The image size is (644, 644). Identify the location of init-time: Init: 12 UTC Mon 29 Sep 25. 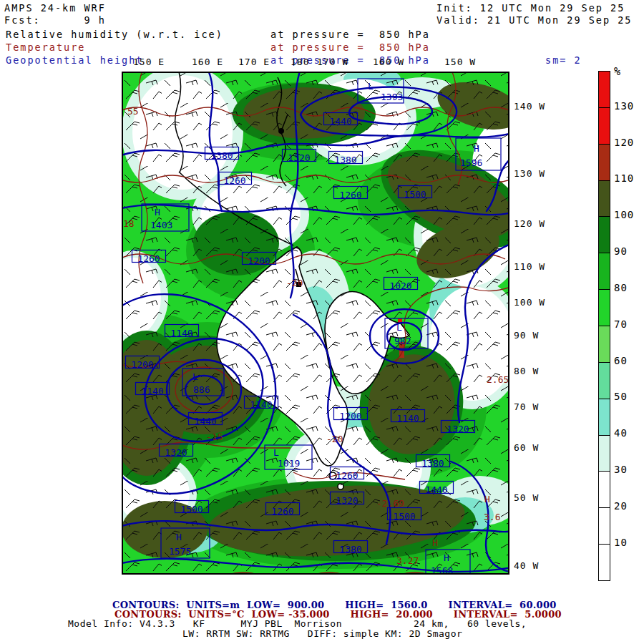
(531, 9).